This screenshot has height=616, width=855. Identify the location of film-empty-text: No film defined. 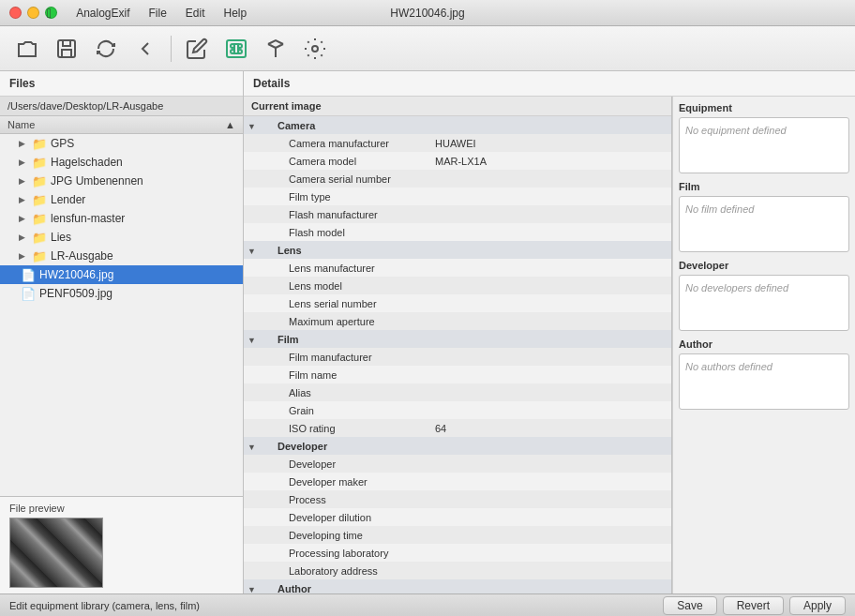
(720, 209).